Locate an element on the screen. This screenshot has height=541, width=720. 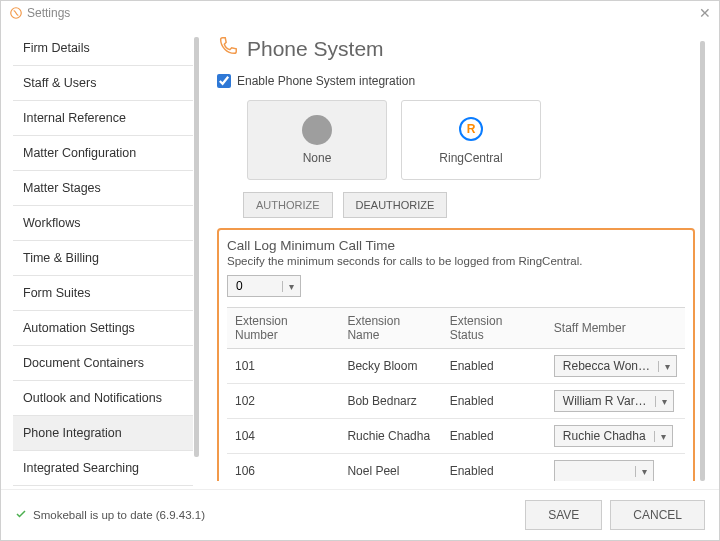
call-log-subtitle: Specify the minimum seconds for calls to… is located at coordinates (456, 261).